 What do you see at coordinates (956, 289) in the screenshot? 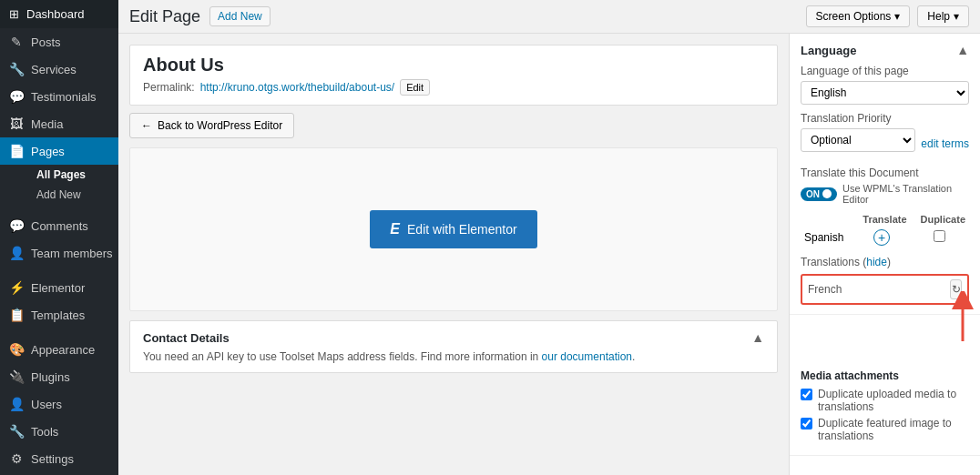
I see `translation-sync-button: ↻` at bounding box center [956, 289].